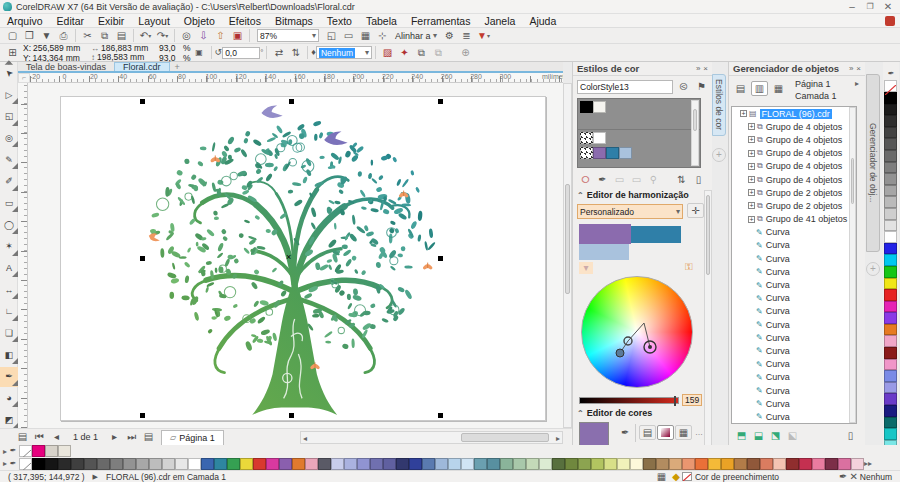  Describe the element at coordinates (742, 436) in the screenshot. I see `new-layer-button: ⬒` at that location.